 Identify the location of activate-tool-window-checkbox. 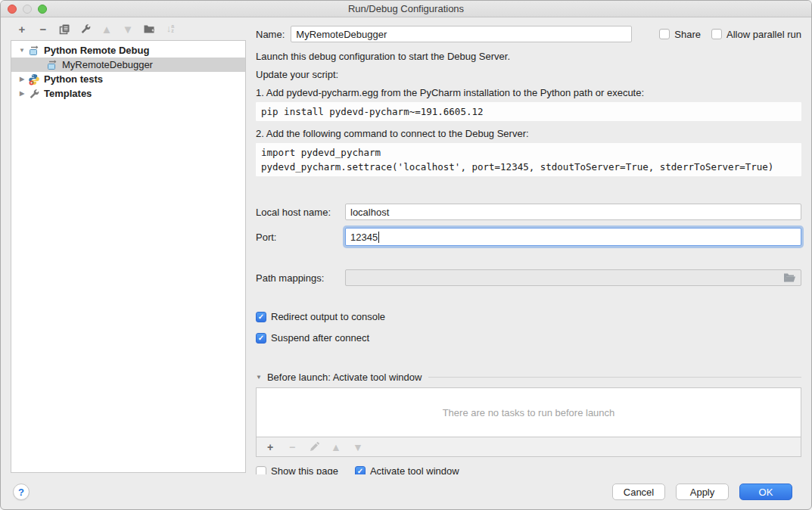
(360, 471).